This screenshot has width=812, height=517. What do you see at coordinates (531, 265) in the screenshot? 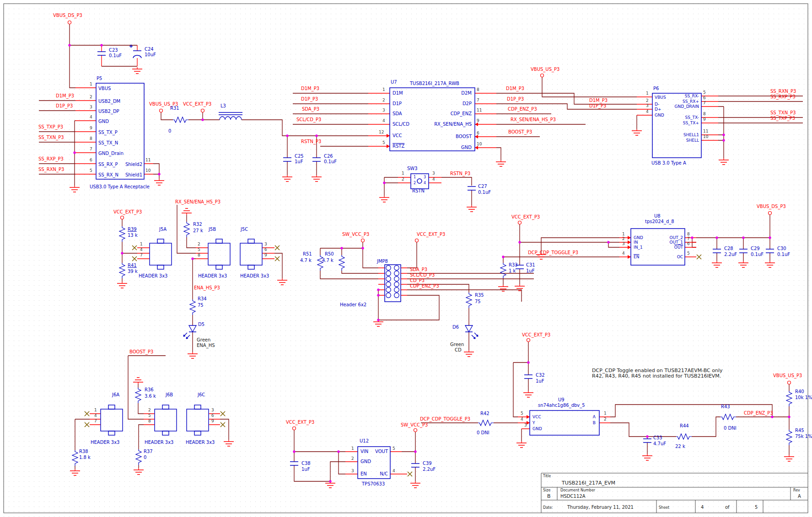
I see `cap-ref-c31: C31` at bounding box center [531, 265].